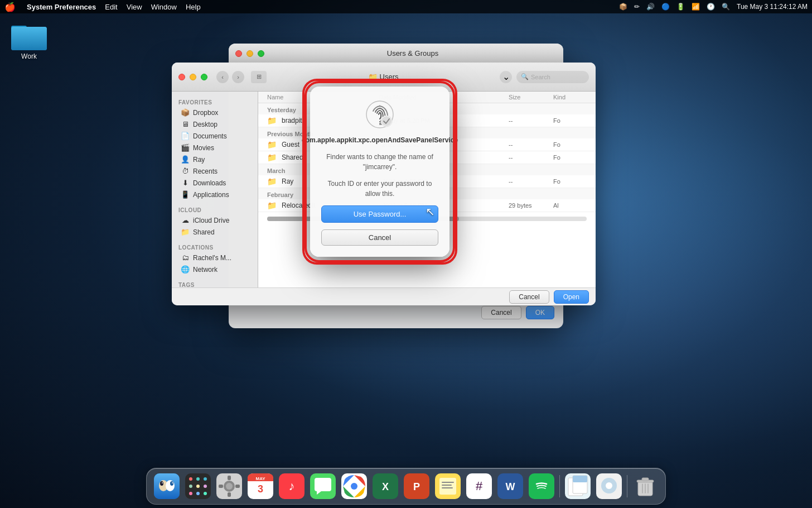 This screenshot has width=812, height=508. Describe the element at coordinates (215, 269) in the screenshot. I see `sidebar-item-network: 🌐 Network` at that location.